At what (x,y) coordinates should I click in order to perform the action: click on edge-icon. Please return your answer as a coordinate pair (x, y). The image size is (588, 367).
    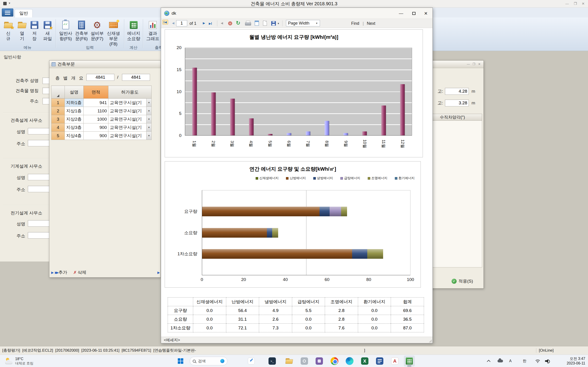
    Looking at the image, I should click on (349, 361).